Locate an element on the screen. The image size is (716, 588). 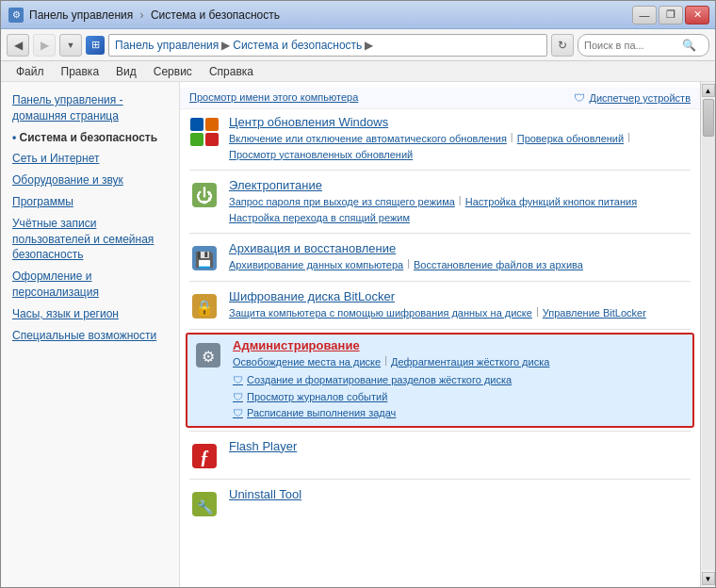
icon-backup: 💾 is located at coordinates (204, 258).